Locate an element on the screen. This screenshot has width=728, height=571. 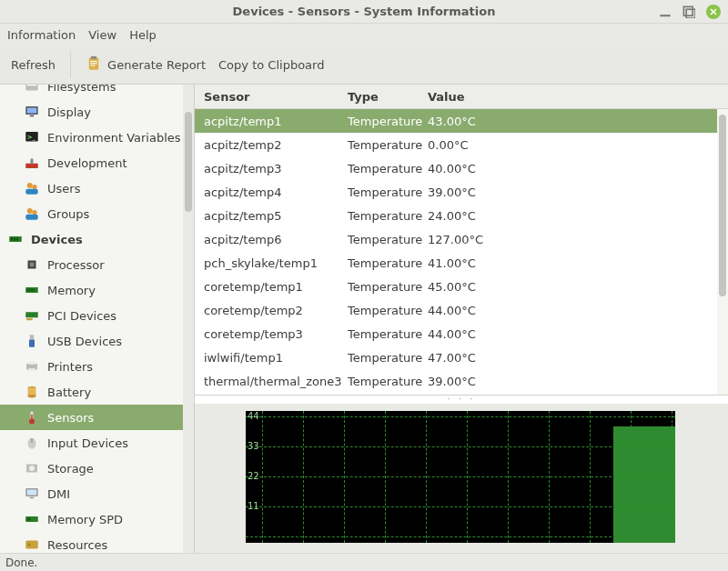
cell-sensor: acpitz/temp1 is located at coordinates (271, 122).